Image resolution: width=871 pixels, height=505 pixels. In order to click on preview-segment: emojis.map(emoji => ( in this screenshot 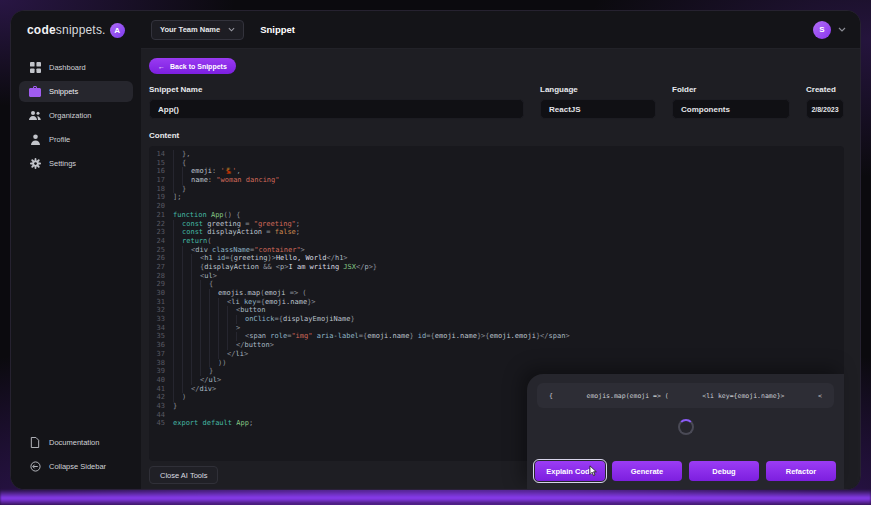, I will do `click(628, 396)`.